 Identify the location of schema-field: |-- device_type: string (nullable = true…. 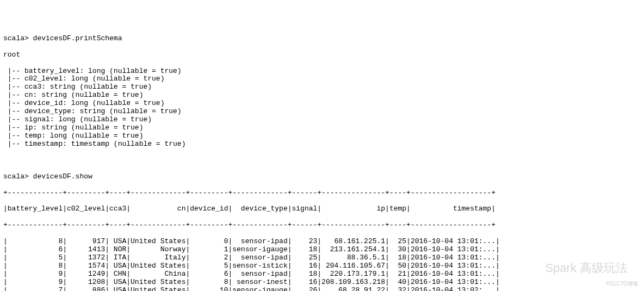
(322, 112).